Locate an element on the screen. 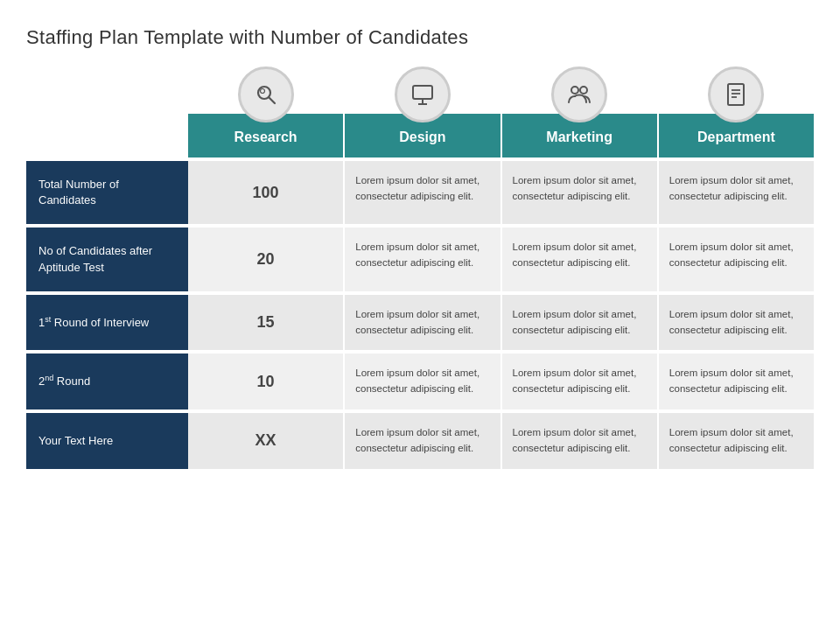  data-row-1: Total Number of Candidates 100 Lorem ips… is located at coordinates (420, 191).